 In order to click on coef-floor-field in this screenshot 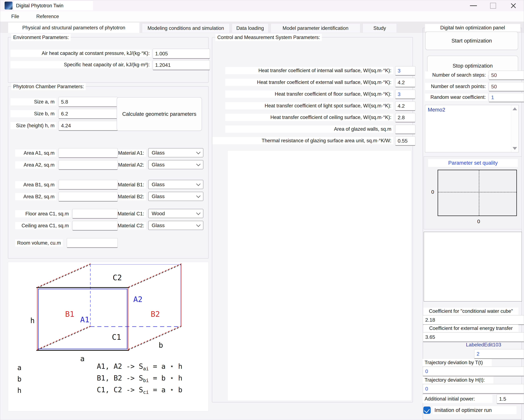, I will do `click(403, 94)`.